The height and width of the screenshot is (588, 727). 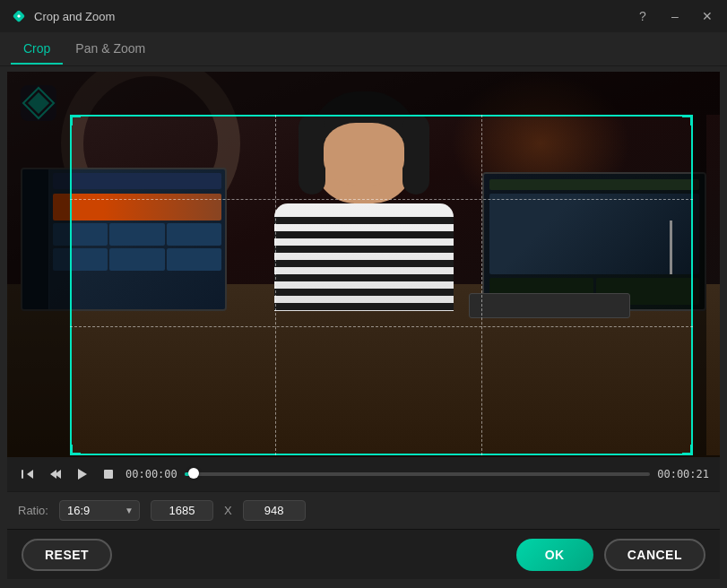 What do you see at coordinates (137, 239) in the screenshot?
I see `monitor-left-content` at bounding box center [137, 239].